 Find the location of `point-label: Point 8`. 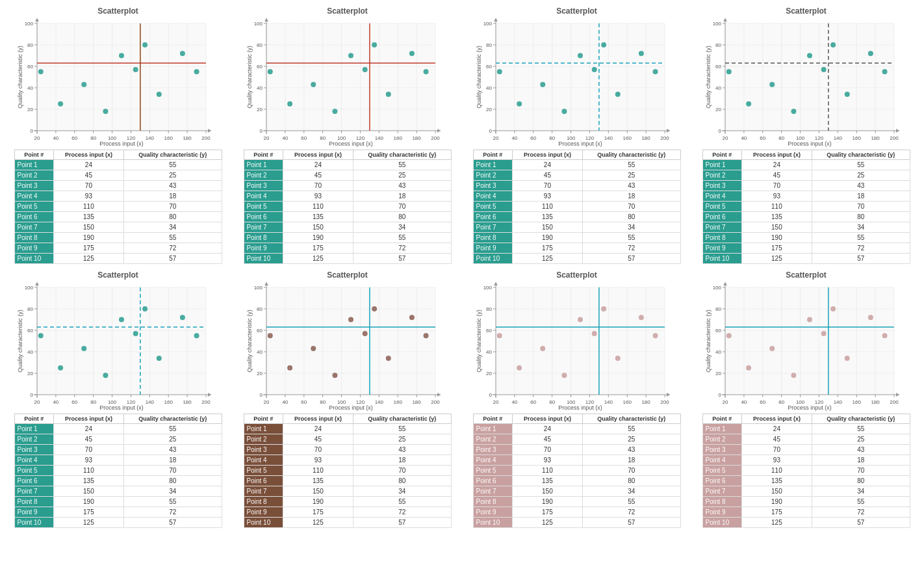

point-label: Point 8 is located at coordinates (34, 238).